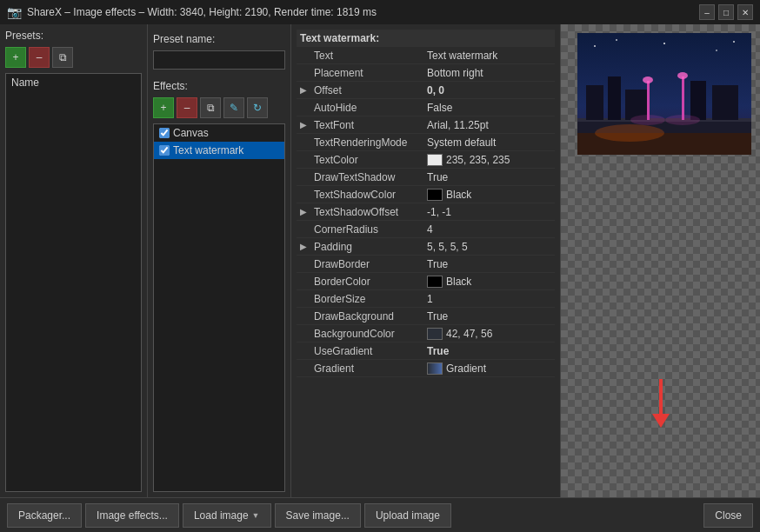  Describe the element at coordinates (729, 515) in the screenshot. I see `close-dialog-button: Close` at that location.